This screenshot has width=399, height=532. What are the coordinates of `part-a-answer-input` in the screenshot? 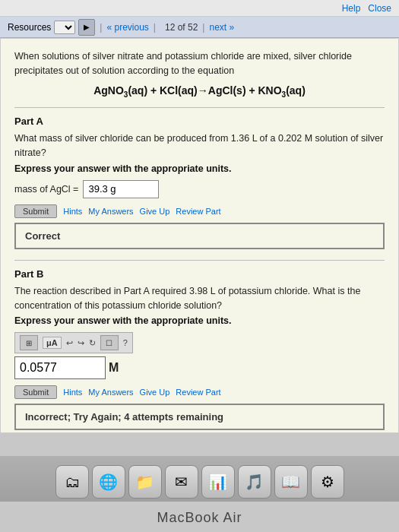 It's located at (121, 189).